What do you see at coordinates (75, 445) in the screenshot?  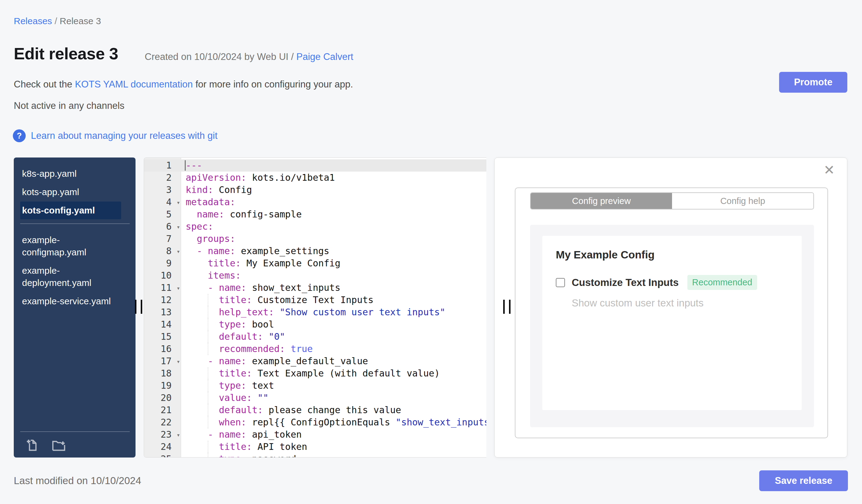 I see `sidebar-actions` at bounding box center [75, 445].